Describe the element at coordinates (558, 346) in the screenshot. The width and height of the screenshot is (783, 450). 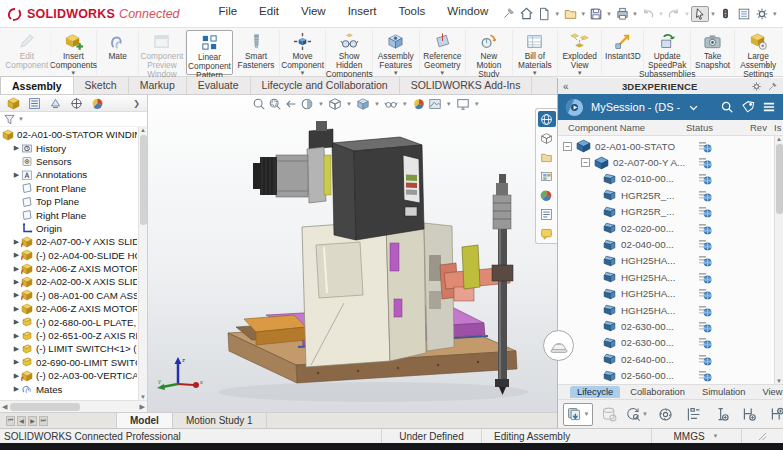
I see `assistant-helmet-button` at that location.